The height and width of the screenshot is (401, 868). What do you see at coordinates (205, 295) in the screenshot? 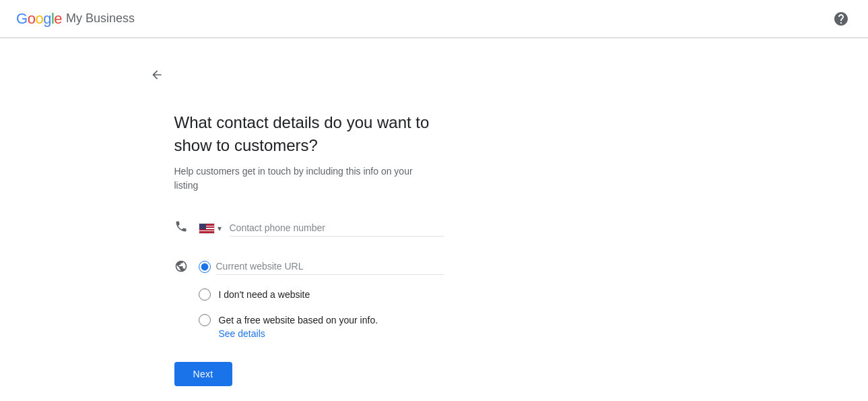
I see `no-website-radio` at bounding box center [205, 295].